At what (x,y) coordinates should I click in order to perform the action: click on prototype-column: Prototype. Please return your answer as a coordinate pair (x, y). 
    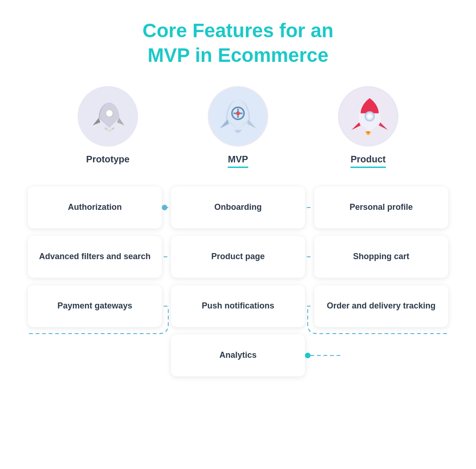
    Looking at the image, I should click on (108, 127).